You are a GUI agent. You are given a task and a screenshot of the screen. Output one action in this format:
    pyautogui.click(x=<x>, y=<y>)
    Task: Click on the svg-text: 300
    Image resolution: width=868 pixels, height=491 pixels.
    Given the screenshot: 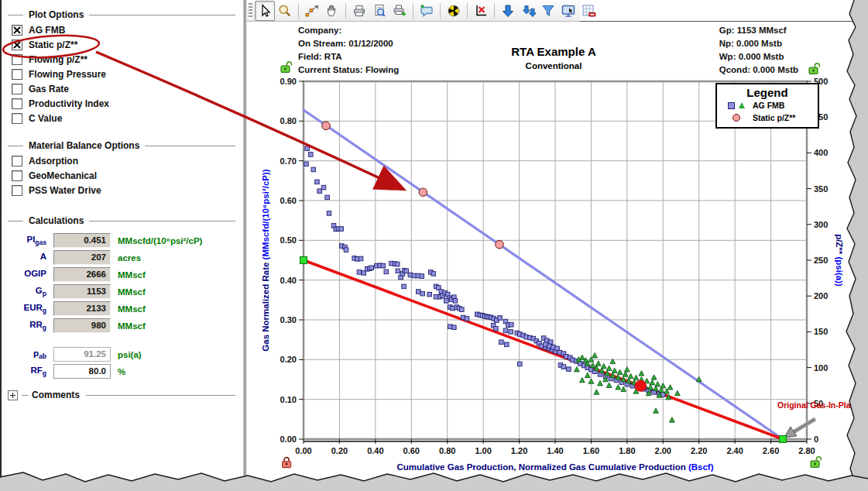 What is the action you would take?
    pyautogui.click(x=821, y=225)
    